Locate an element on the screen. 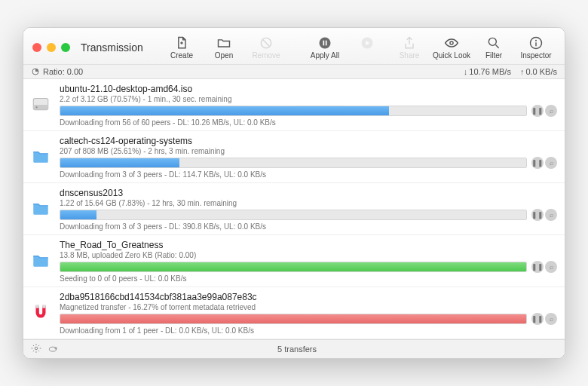 This screenshot has width=588, height=386. torrent-name: dnscensus2013 is located at coordinates (308, 193).